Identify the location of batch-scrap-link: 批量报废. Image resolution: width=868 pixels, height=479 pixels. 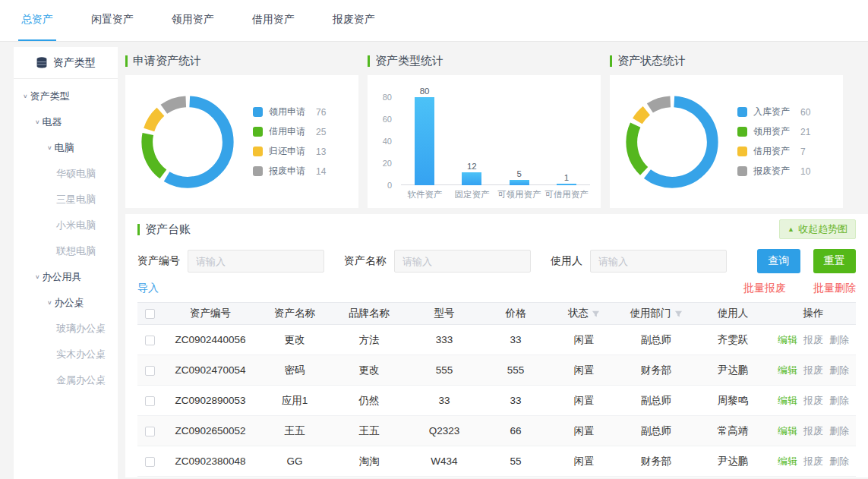
(765, 288).